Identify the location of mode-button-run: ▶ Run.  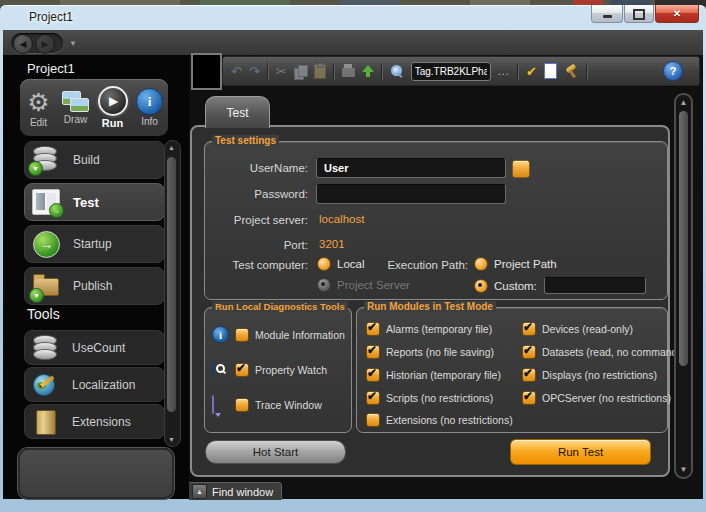
(113, 108).